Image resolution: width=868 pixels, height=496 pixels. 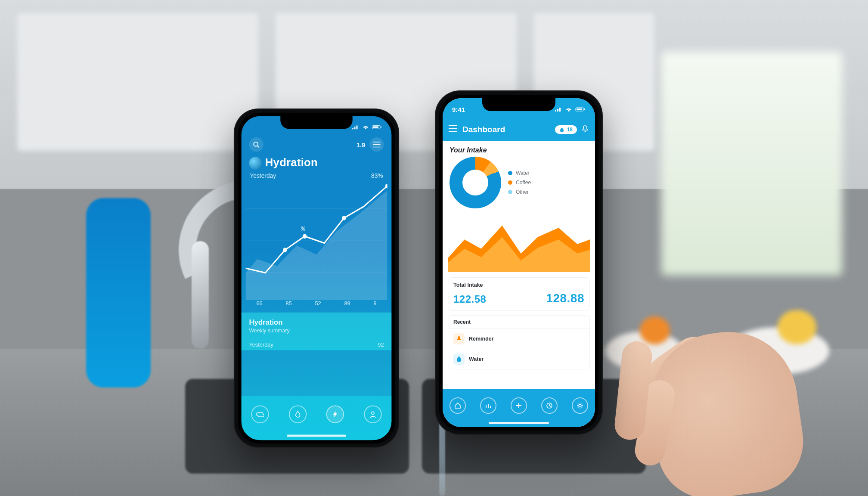 What do you see at coordinates (524, 183) in the screenshot?
I see `legend-item: Coffee` at bounding box center [524, 183].